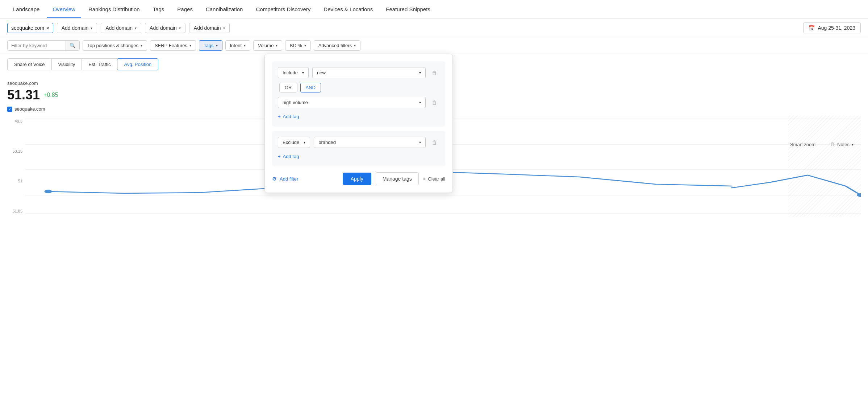 This screenshot has width=868, height=396. What do you see at coordinates (434, 73) in the screenshot?
I see `delete-include-tag-button: 🗑` at bounding box center [434, 73].